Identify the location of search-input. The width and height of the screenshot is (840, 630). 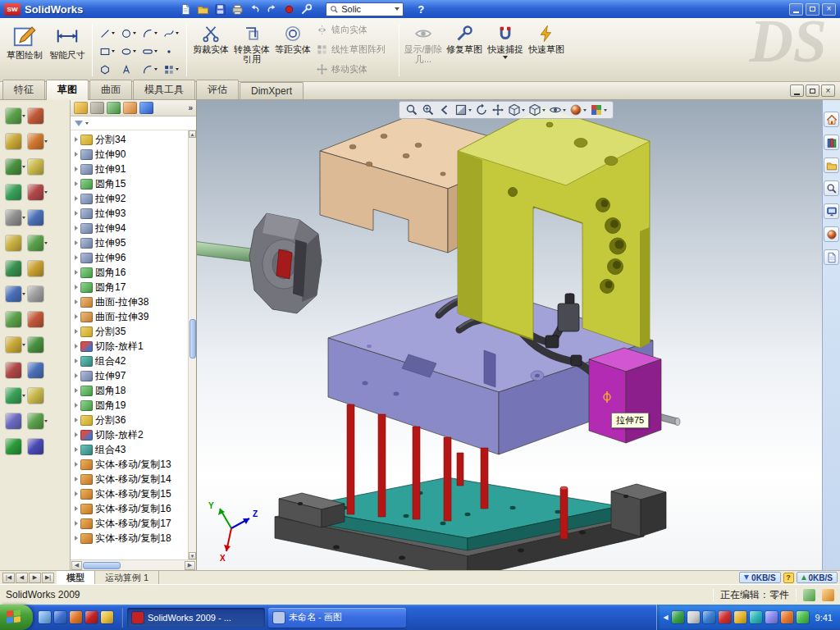
(367, 9).